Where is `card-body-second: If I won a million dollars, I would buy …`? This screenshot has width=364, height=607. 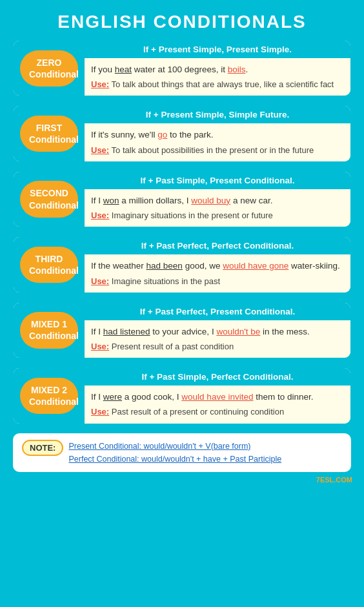 card-body-second: If I won a million dollars, I would buy … is located at coordinates (217, 208).